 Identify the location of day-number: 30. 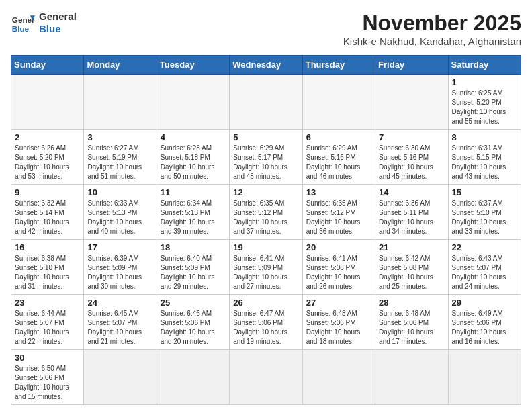
(47, 357).